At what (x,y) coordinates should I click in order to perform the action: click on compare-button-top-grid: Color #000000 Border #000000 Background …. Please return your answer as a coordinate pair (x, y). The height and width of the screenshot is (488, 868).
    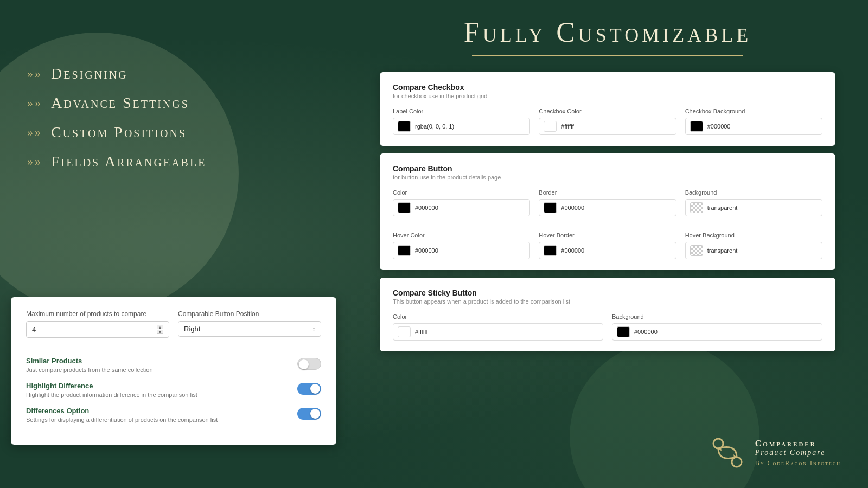
    Looking at the image, I should click on (608, 203).